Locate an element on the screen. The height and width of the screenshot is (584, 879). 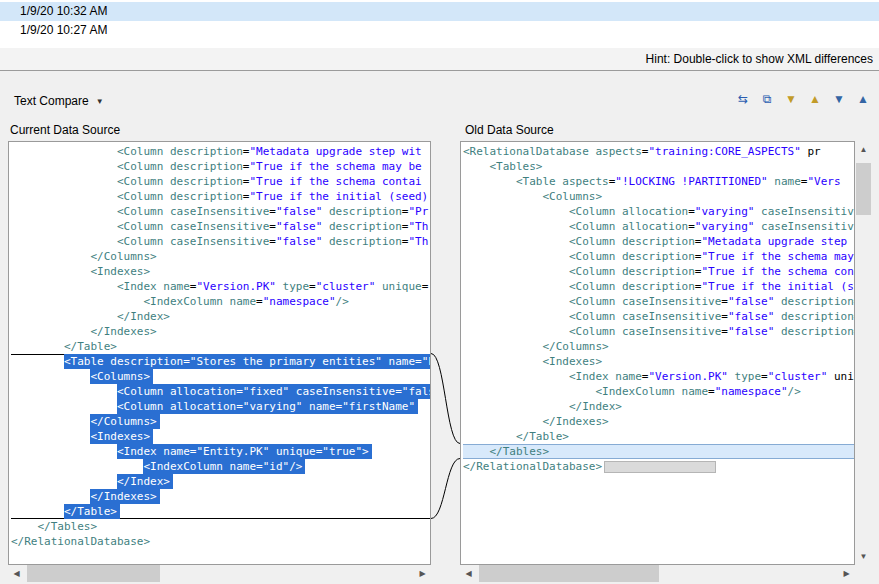
previous-change-icon: ▲ is located at coordinates (863, 99).